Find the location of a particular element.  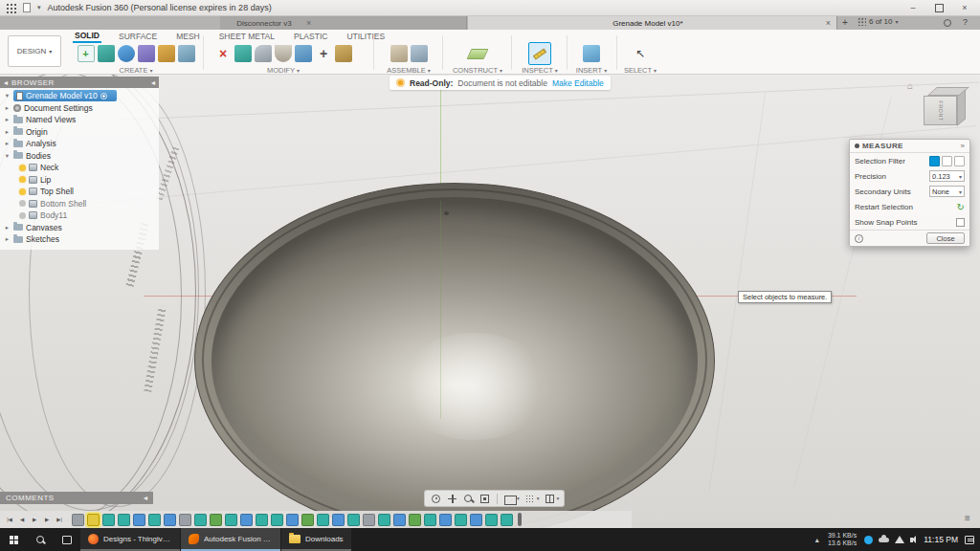

viewcube-side-face is located at coordinates (961, 107).